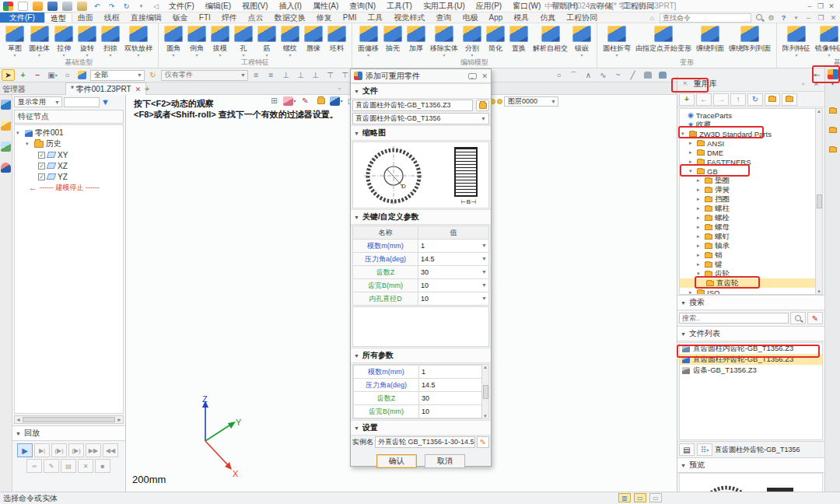  Describe the element at coordinates (76, 450) in the screenshot. I see `replay-step2-button: (▶)` at that location.